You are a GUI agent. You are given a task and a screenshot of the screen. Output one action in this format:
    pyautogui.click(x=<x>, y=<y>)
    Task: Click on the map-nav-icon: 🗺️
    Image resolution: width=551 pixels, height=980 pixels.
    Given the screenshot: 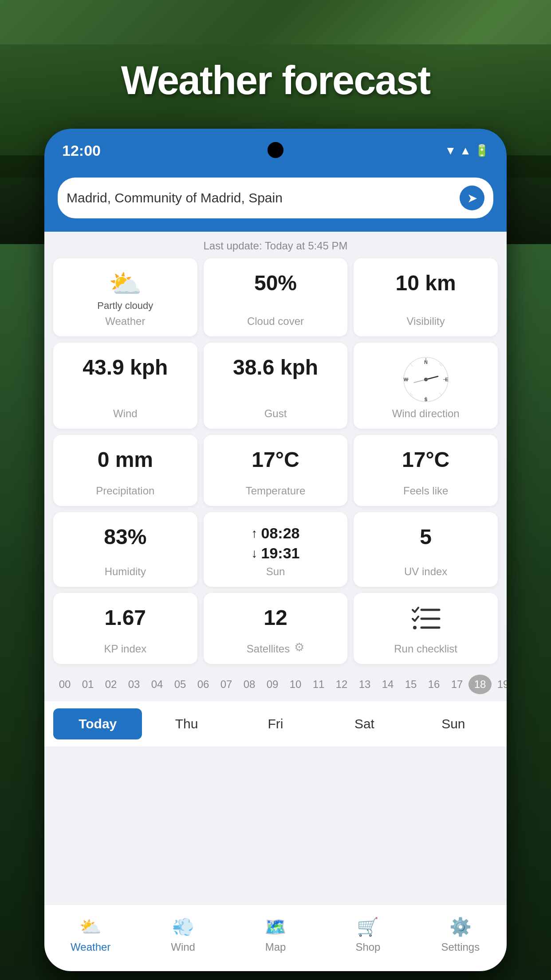 What is the action you would take?
    pyautogui.click(x=276, y=927)
    